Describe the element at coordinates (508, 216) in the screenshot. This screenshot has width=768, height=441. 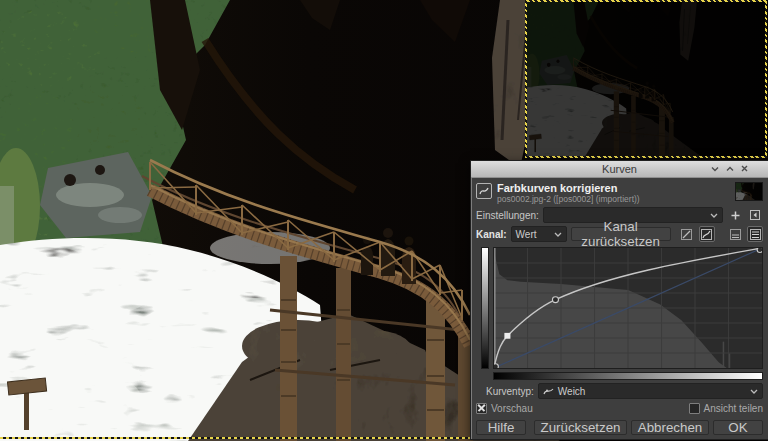
I see `presets-label: Einstellungen:` at that location.